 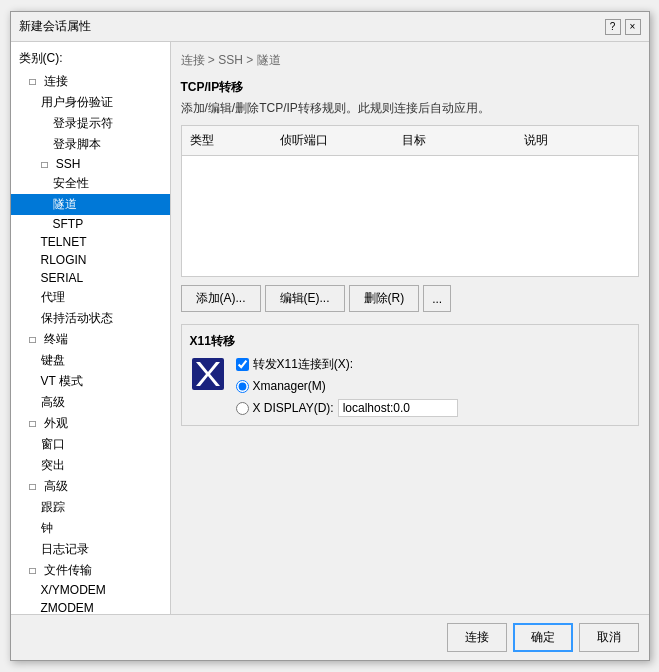 I want to click on sidebar-item-proxy: 代理, so click(x=90, y=298).